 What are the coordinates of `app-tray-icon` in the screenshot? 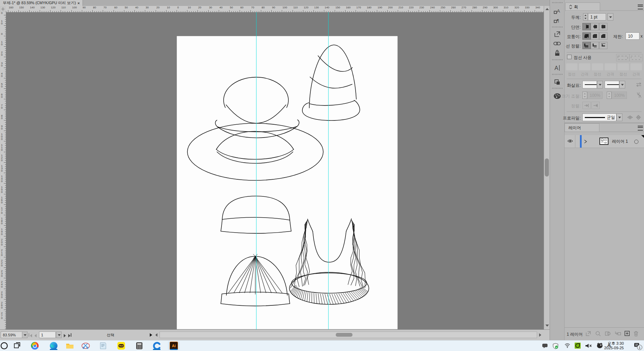 It's located at (600, 345).